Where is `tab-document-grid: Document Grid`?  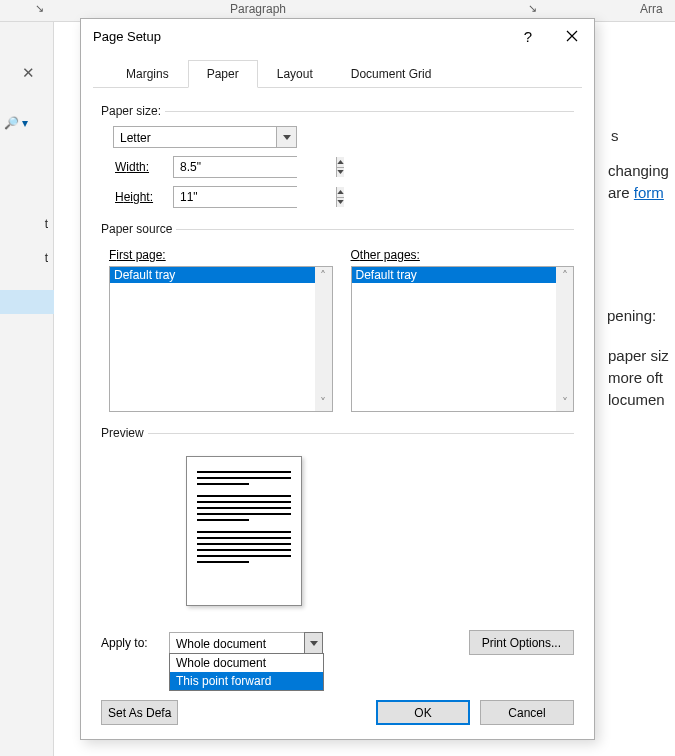 tab-document-grid: Document Grid is located at coordinates (392, 74).